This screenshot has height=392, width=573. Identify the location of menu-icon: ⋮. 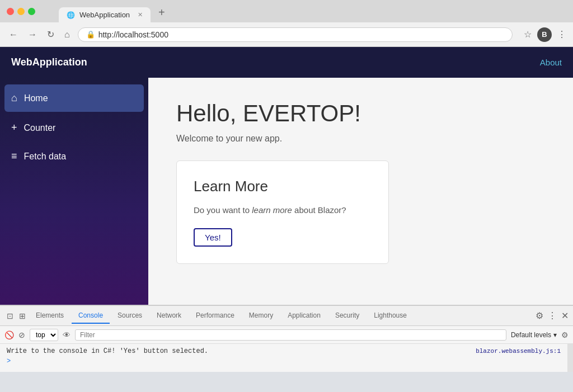
(562, 35).